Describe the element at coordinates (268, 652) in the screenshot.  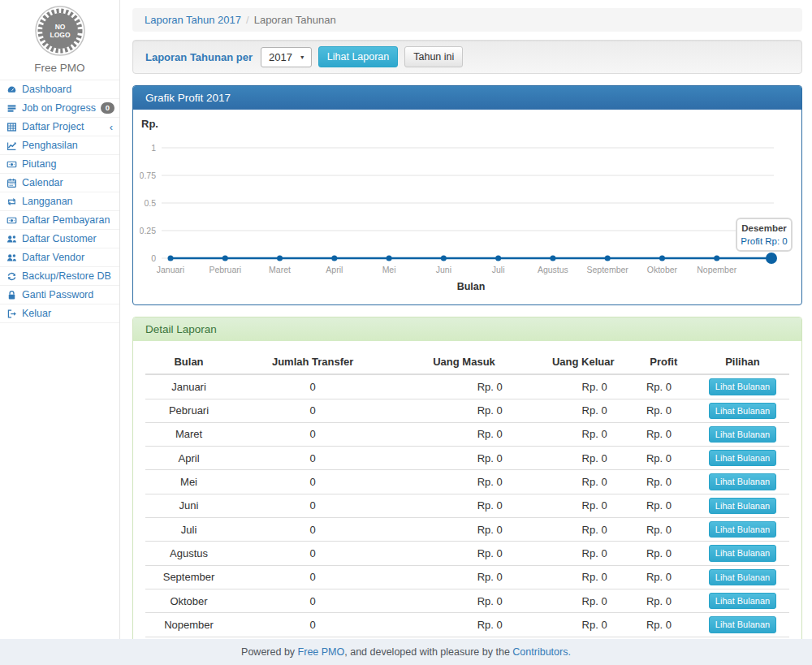
I see `footer-prefix: Powered by` at that location.